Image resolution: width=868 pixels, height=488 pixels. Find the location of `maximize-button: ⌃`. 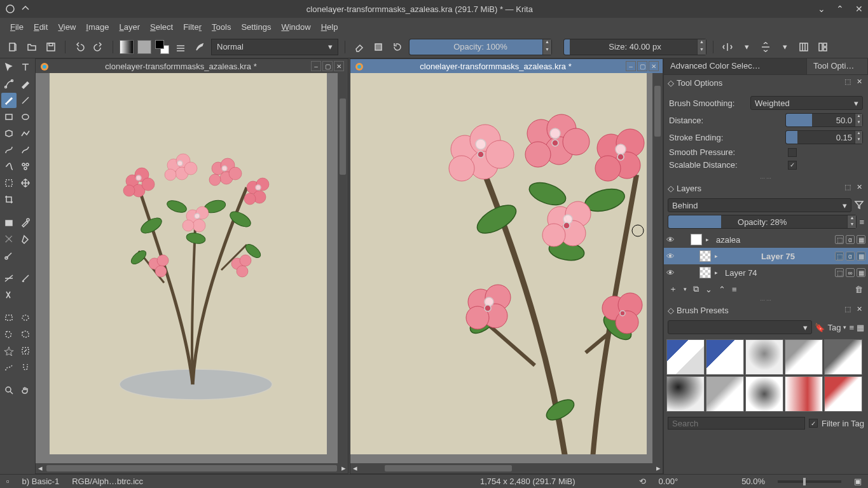

maximize-button: ⌃ is located at coordinates (840, 9).